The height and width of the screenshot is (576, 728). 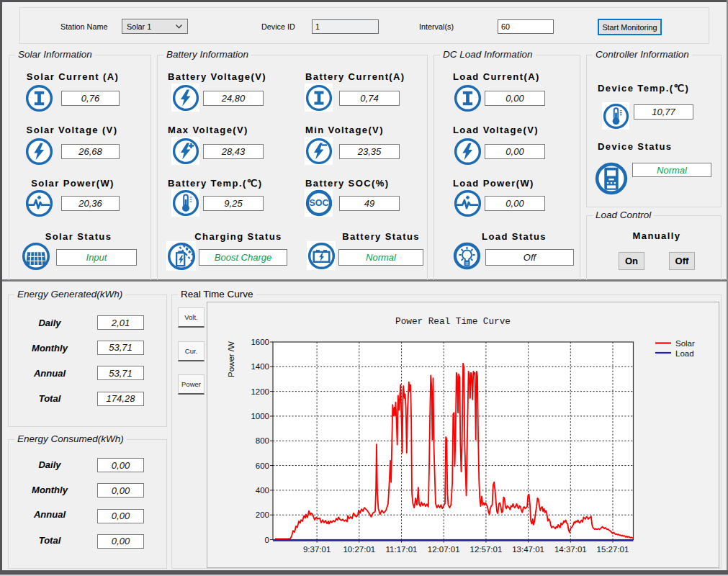 What do you see at coordinates (262, 466) in the screenshot?
I see `svg-text: 600` at bounding box center [262, 466].